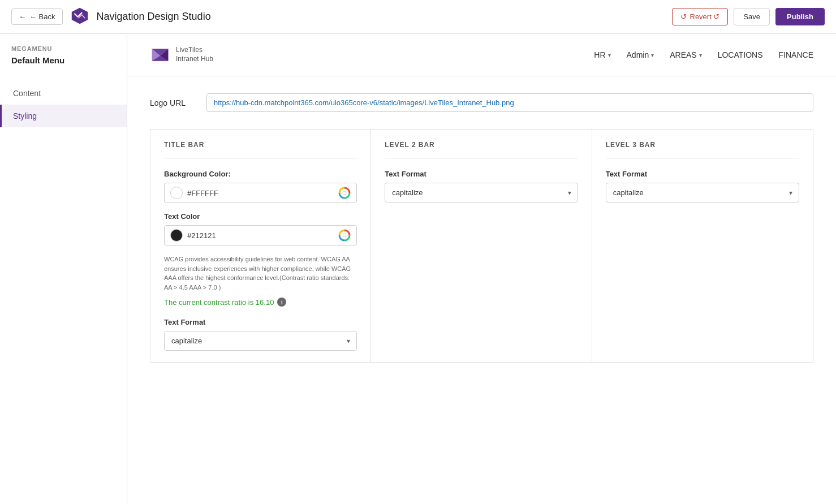  I want to click on bg-color-input-row: #FFFFFF, so click(260, 193).